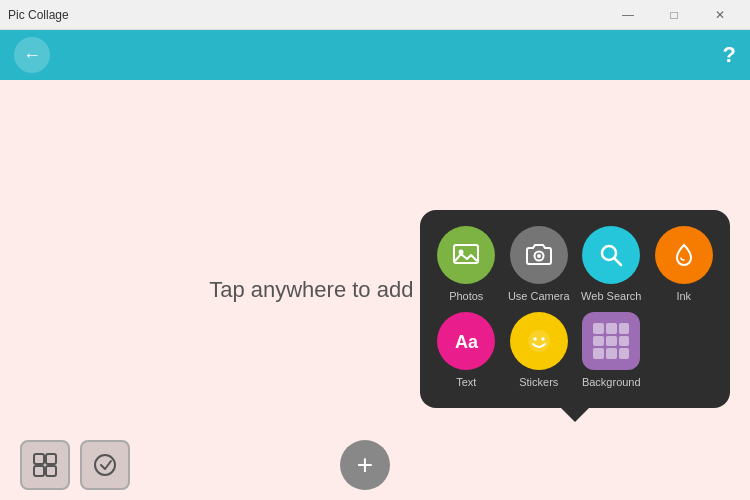  Describe the element at coordinates (539, 341) in the screenshot. I see `sticker-svg` at that location.